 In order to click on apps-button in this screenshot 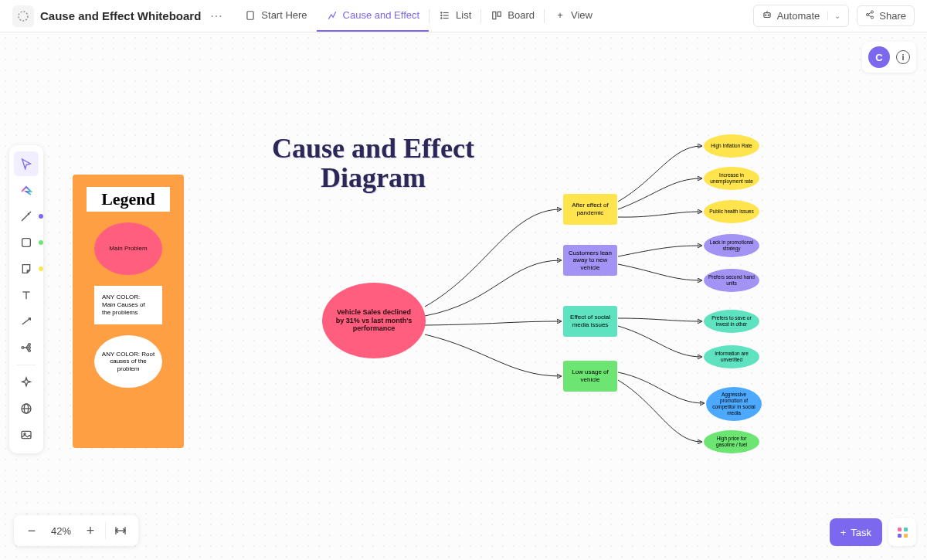, I will do `click(902, 532)`.